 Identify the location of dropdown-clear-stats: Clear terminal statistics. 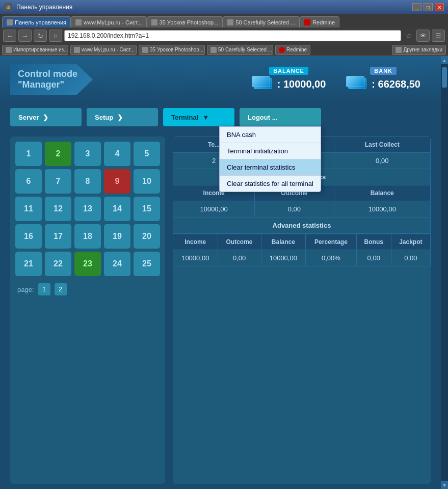
(270, 168).